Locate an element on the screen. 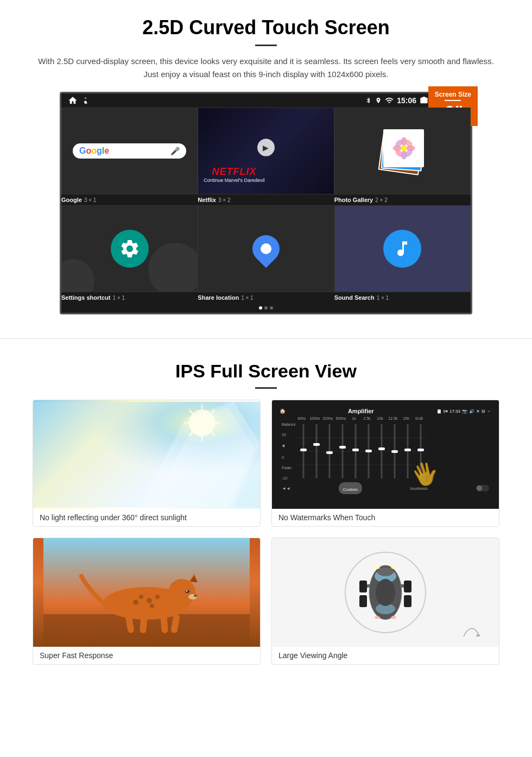 The height and width of the screenshot is (757, 532). google-label-container: Google 3 × 1 is located at coordinates (129, 200).